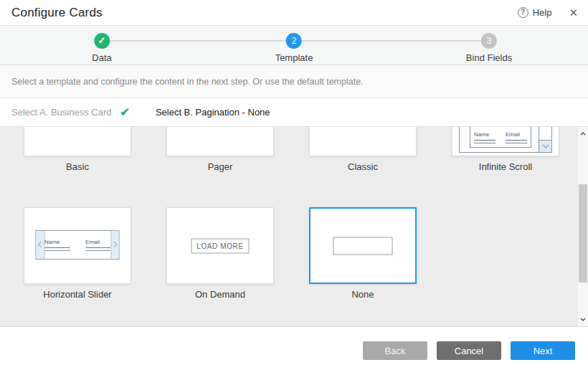 This screenshot has height=370, width=588. What do you see at coordinates (501, 138) in the screenshot?
I see `preview-card-outline: Name Email` at bounding box center [501, 138].